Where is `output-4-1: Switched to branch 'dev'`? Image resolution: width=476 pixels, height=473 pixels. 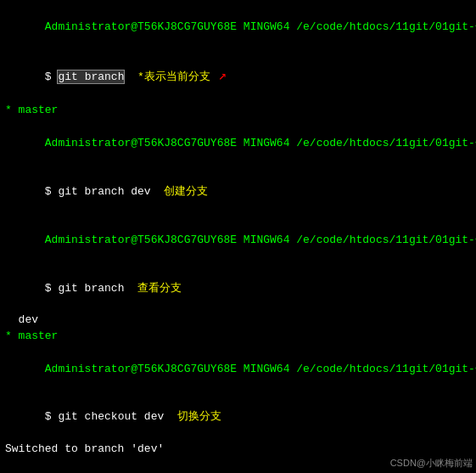 output-4-1: Switched to branch 'dev' is located at coordinates (238, 450).